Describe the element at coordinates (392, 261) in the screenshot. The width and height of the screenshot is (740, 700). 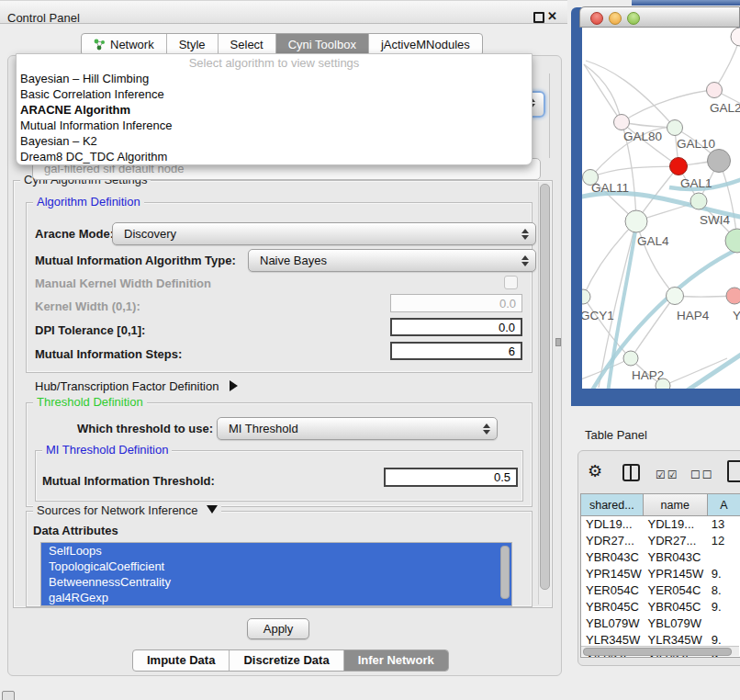
I see `mi-type-combobox: Naive Bayes` at that location.